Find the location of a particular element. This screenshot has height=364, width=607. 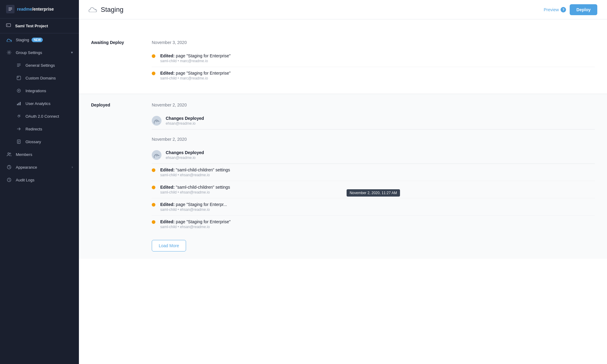

logo-text: readme/enterprise is located at coordinates (35, 9).